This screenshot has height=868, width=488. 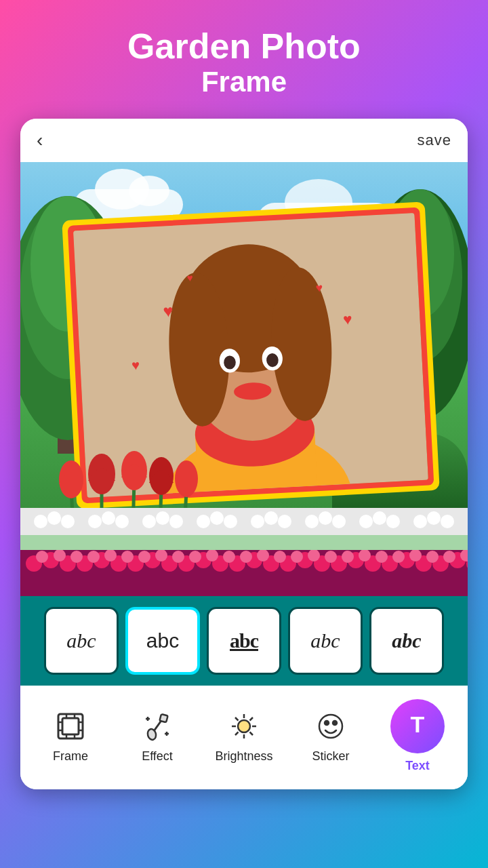 I want to click on svg-text: T, so click(x=418, y=724).